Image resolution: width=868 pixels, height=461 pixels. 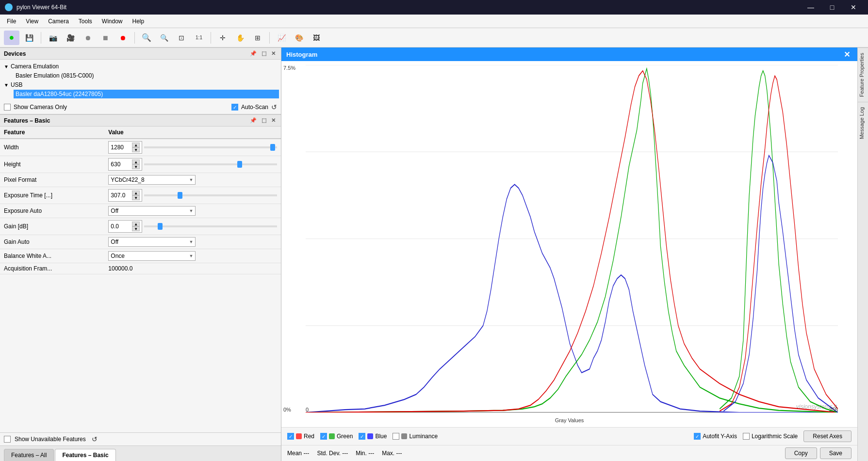 What do you see at coordinates (193, 180) in the screenshot?
I see `feature-value-cell: YCbCr422_8 ▼` at bounding box center [193, 180].